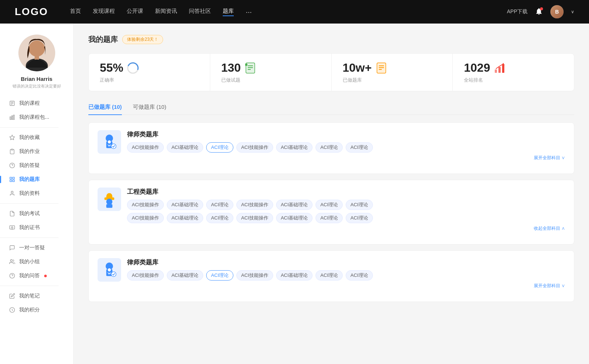 Image resolution: width=589 pixels, height=364 pixels. Describe the element at coordinates (12, 276) in the screenshot. I see `question-mark-icon` at that location.